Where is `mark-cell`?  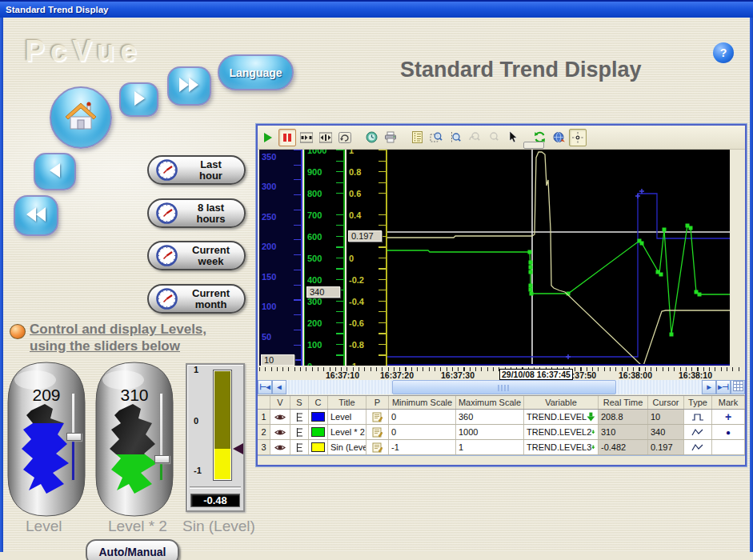 mark-cell is located at coordinates (728, 447).